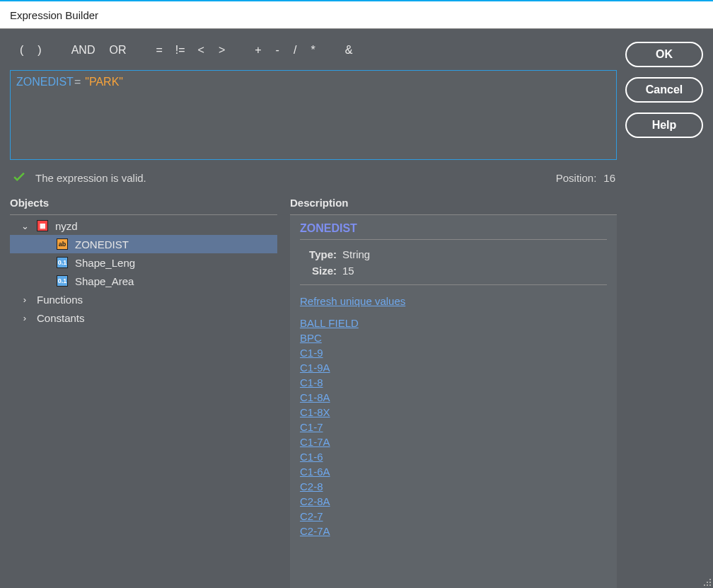 This screenshot has height=588, width=713. What do you see at coordinates (257, 50) in the screenshot?
I see `op-plus: +` at bounding box center [257, 50].